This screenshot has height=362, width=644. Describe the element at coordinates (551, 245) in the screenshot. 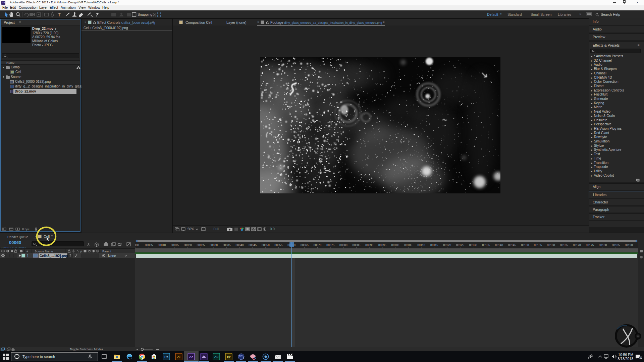

I see `svg-text: 00160` at that location.